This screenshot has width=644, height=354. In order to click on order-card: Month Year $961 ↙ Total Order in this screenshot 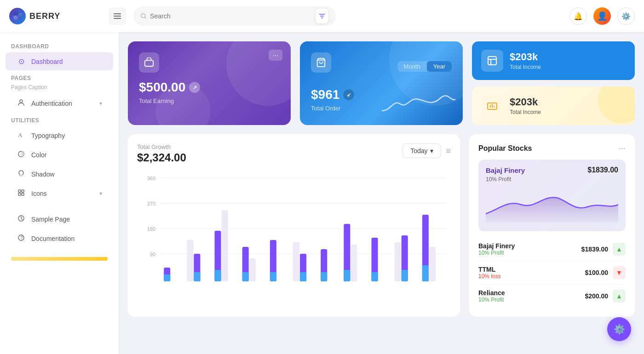, I will do `click(381, 83)`.